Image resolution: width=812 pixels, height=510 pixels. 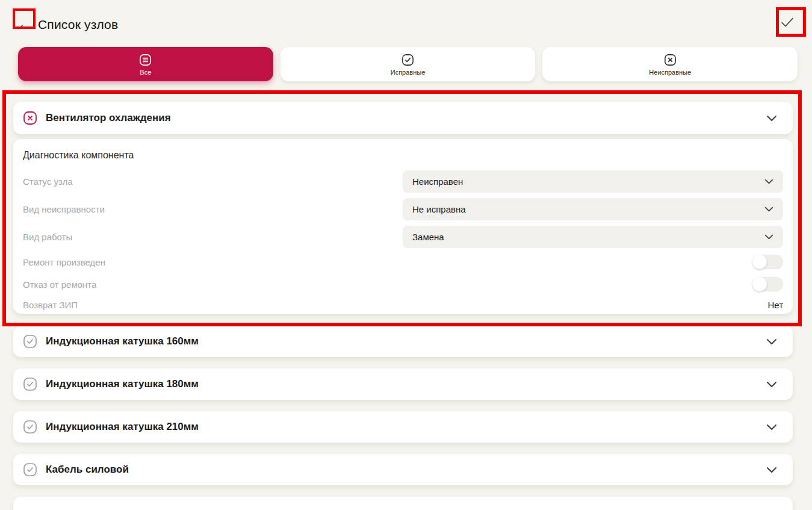 What do you see at coordinates (406, 470) in the screenshot?
I see `accordion-item-title: Кабель силовой` at bounding box center [406, 470].